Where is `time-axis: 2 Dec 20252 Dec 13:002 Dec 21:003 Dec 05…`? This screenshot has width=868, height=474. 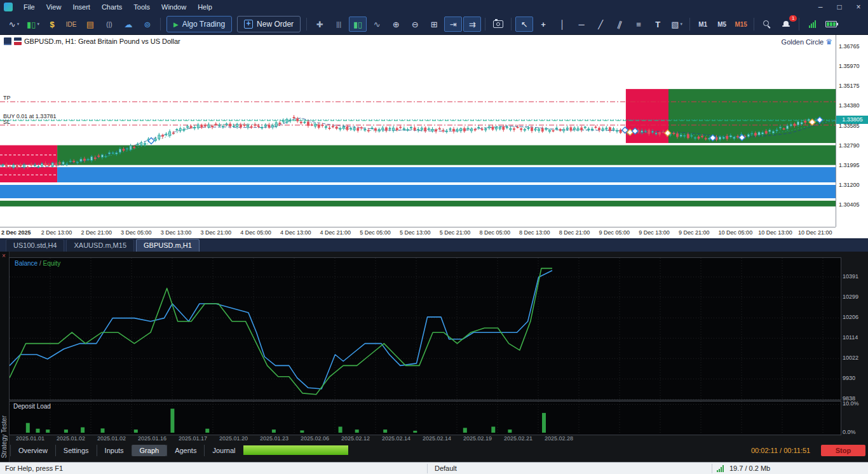
time-axis: 2 Dec 20252 Dec 13:002 Dec 21:003 Dec 05… is located at coordinates (418, 233).